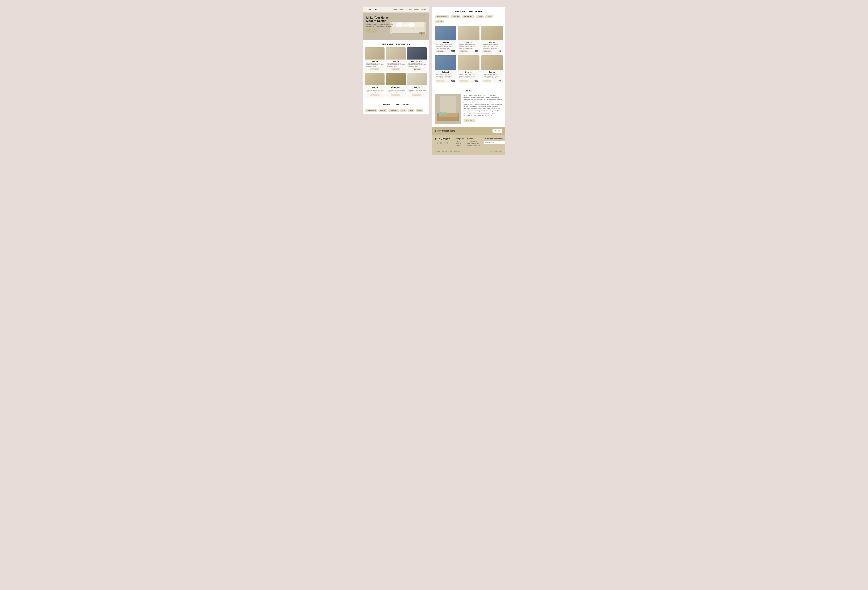  What do you see at coordinates (448, 109) in the screenshot?
I see `about-image` at bounding box center [448, 109].